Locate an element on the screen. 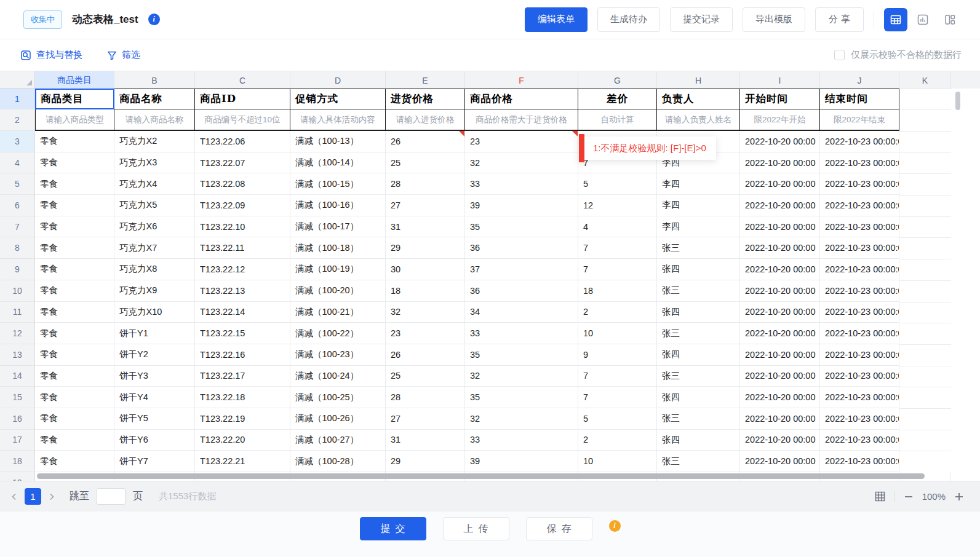 Image resolution: width=980 pixels, height=557 pixels. chart-view-icon is located at coordinates (923, 20).